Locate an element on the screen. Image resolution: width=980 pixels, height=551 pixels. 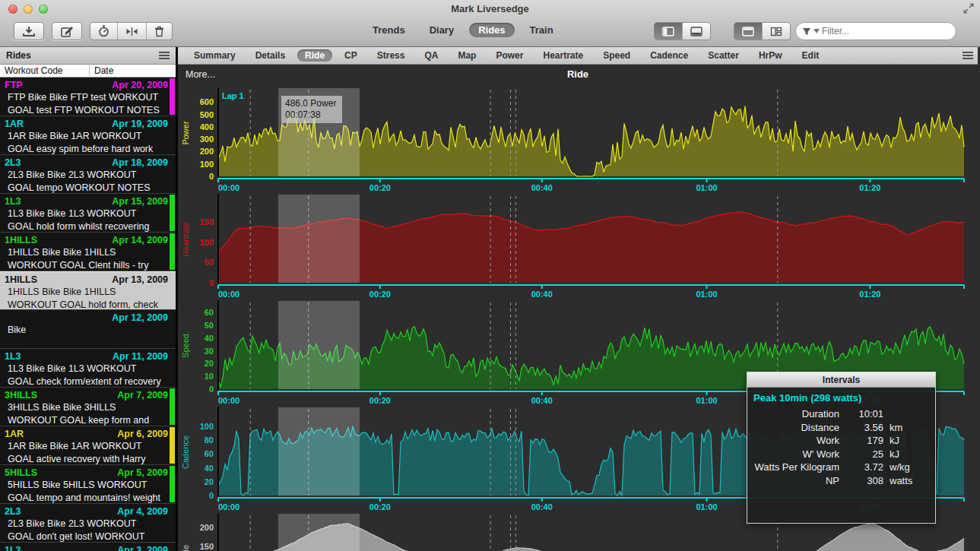
ride-list-item: 5HILLSApr 5, 20095HILLS Bike 5HILLS WORK… is located at coordinates (88, 485).